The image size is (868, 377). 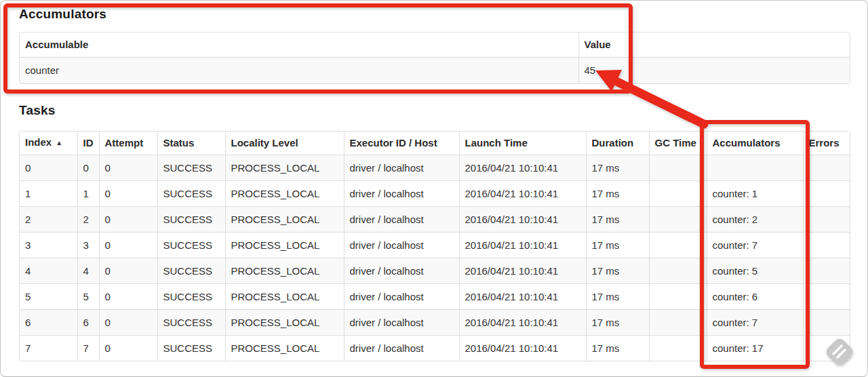 I want to click on column-header-gc-time: GC Time, so click(x=678, y=144).